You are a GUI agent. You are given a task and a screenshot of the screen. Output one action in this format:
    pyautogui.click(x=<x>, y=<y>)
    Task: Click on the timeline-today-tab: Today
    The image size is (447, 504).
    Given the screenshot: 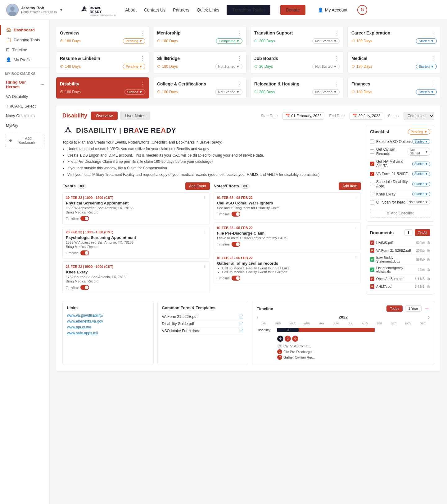 What is the action you would take?
    pyautogui.click(x=394, y=309)
    